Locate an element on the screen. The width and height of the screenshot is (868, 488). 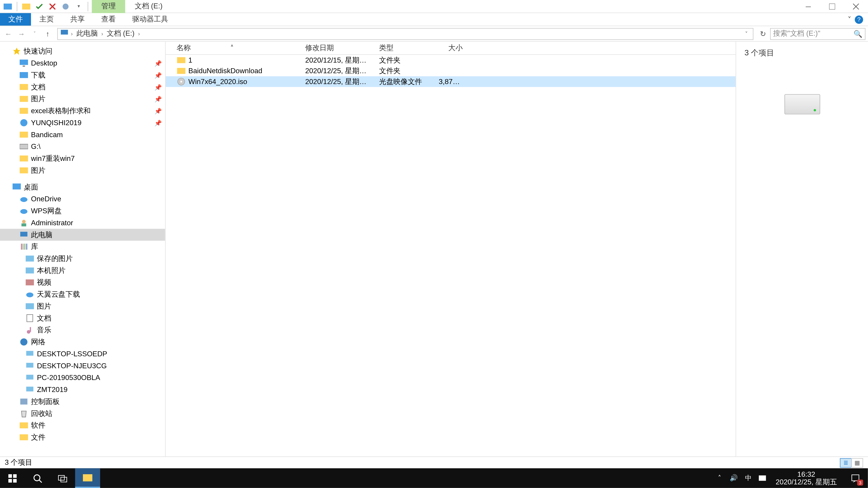
tree-quick-access: 快速访问 is located at coordinates (83, 51).